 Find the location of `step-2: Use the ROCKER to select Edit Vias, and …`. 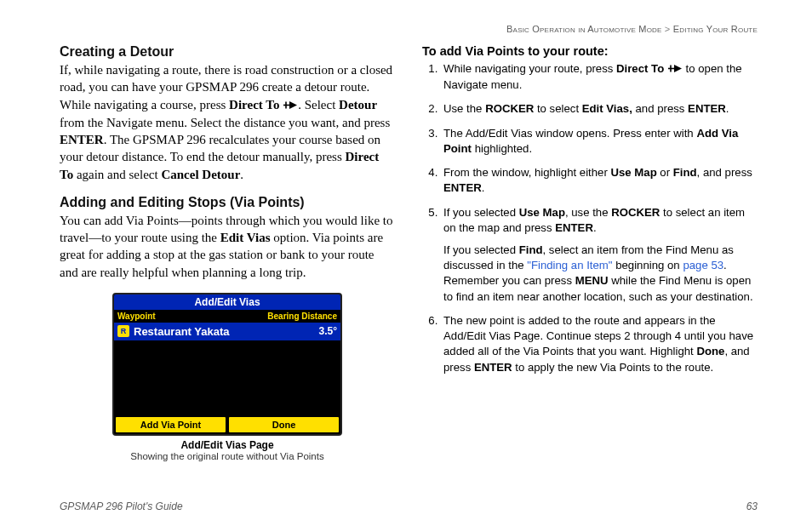

step-2: Use the ROCKER to select Edit Vias, and … is located at coordinates (599, 109).